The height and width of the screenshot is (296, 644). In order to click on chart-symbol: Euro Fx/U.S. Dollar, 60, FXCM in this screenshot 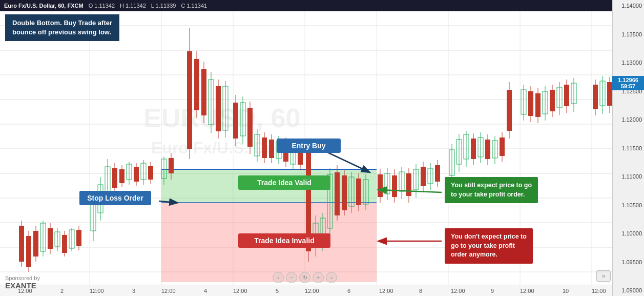, I will do `click(44, 6)`.